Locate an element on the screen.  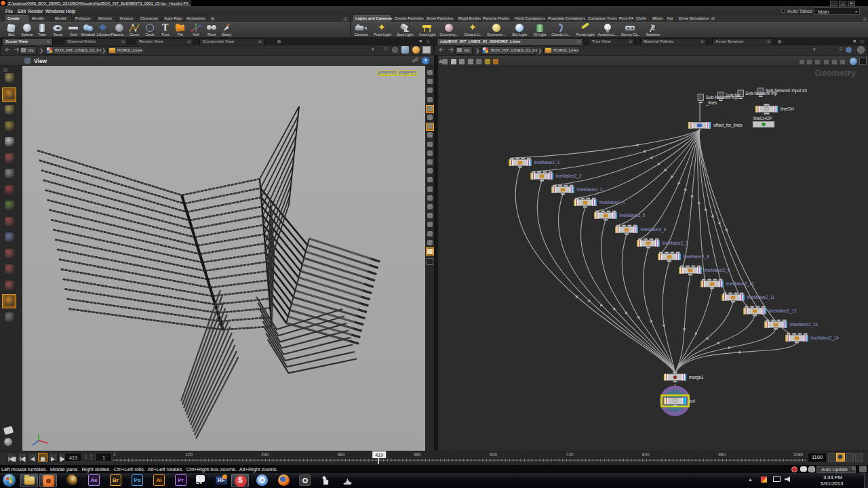
svg-text: 1080 is located at coordinates (799, 454).